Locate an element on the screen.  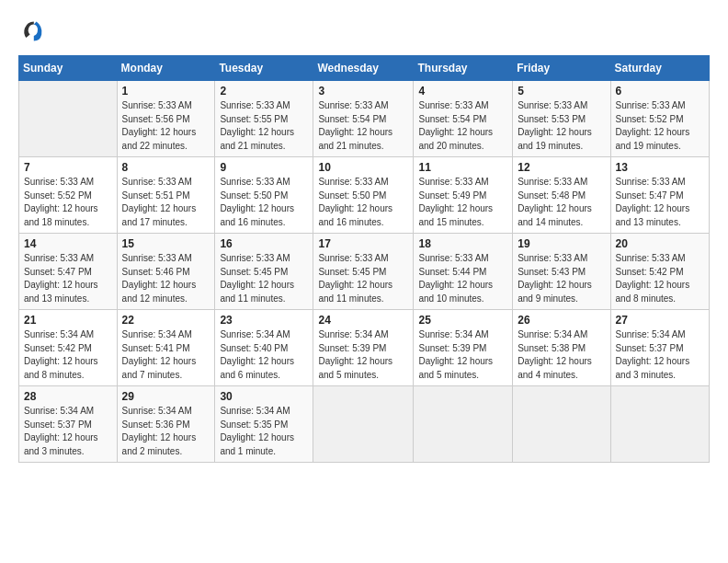
day-number: 16 is located at coordinates (264, 244).